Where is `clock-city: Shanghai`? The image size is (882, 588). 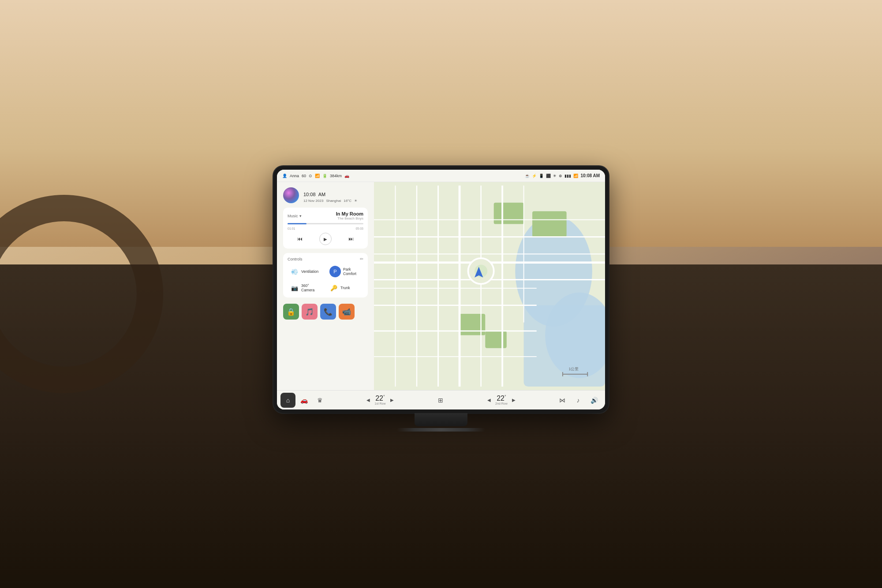 clock-city: Shanghai is located at coordinates (333, 201).